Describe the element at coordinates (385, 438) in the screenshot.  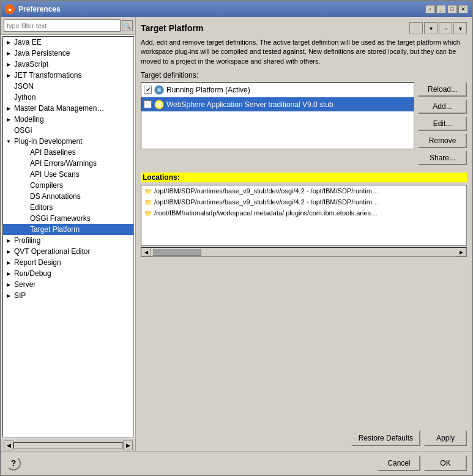
I see `restore-defaults-button: Restore Defaults` at that location.